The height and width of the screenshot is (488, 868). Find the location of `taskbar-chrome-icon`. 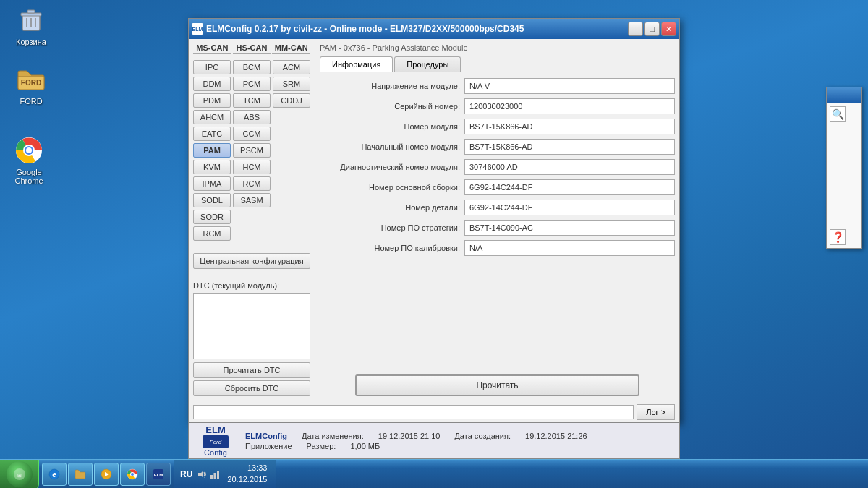

taskbar-chrome-icon is located at coordinates (132, 474).